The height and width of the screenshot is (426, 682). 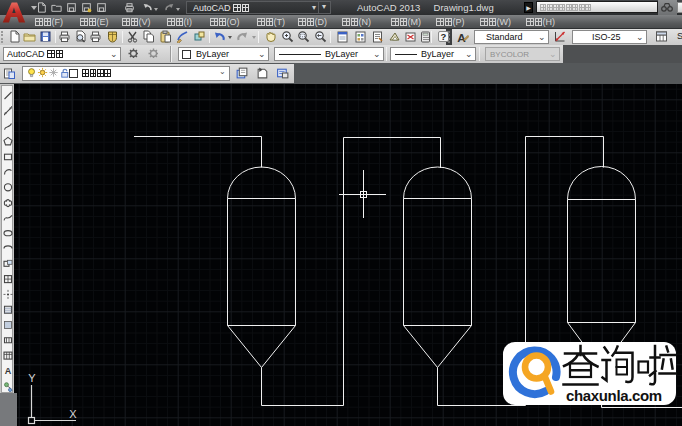 What do you see at coordinates (32, 378) in the screenshot?
I see `svg-text: Y` at bounding box center [32, 378].